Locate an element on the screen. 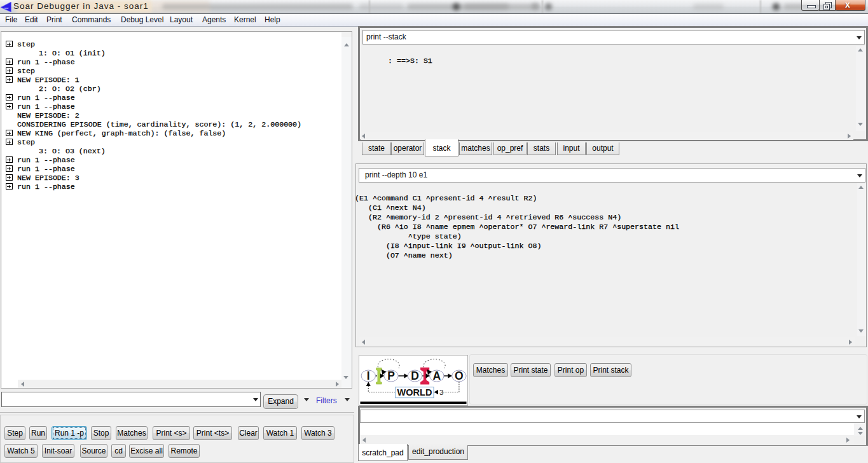  svg-text: O is located at coordinates (459, 376).